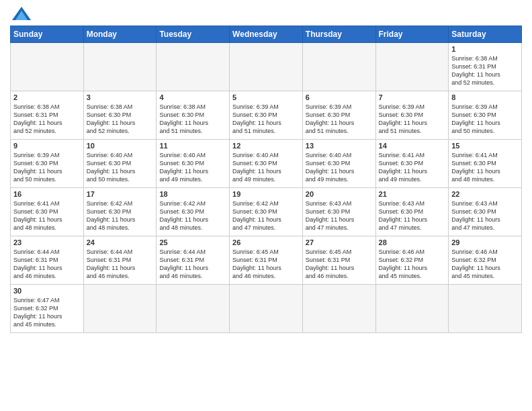 This screenshot has height=411, width=532. What do you see at coordinates (47, 194) in the screenshot?
I see `day-number: 16` at bounding box center [47, 194].